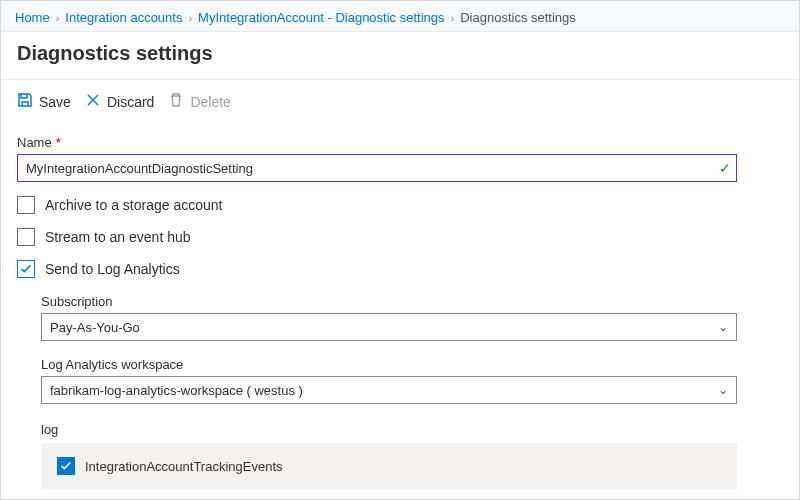  What do you see at coordinates (389, 327) in the screenshot?
I see `subscription-select: Pay-As-You-Go ⌄` at bounding box center [389, 327].